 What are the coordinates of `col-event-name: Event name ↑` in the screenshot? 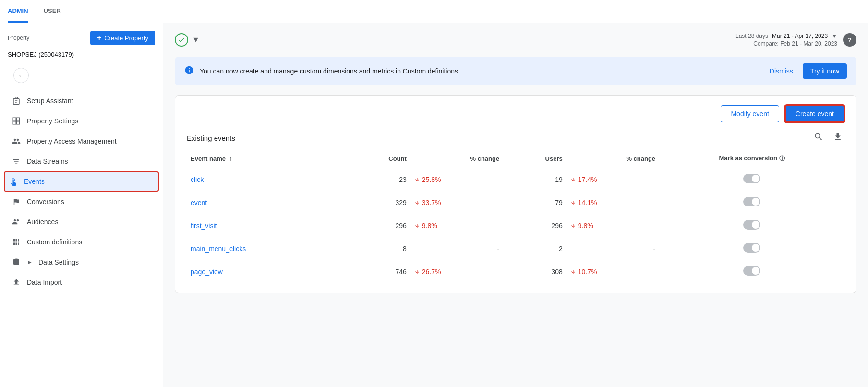 It's located at (266, 159).